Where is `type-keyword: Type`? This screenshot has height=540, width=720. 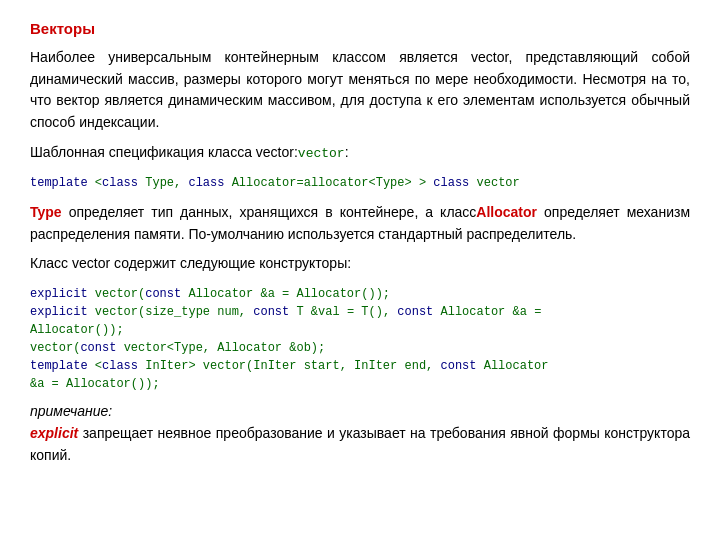 type-keyword: Type is located at coordinates (46, 212).